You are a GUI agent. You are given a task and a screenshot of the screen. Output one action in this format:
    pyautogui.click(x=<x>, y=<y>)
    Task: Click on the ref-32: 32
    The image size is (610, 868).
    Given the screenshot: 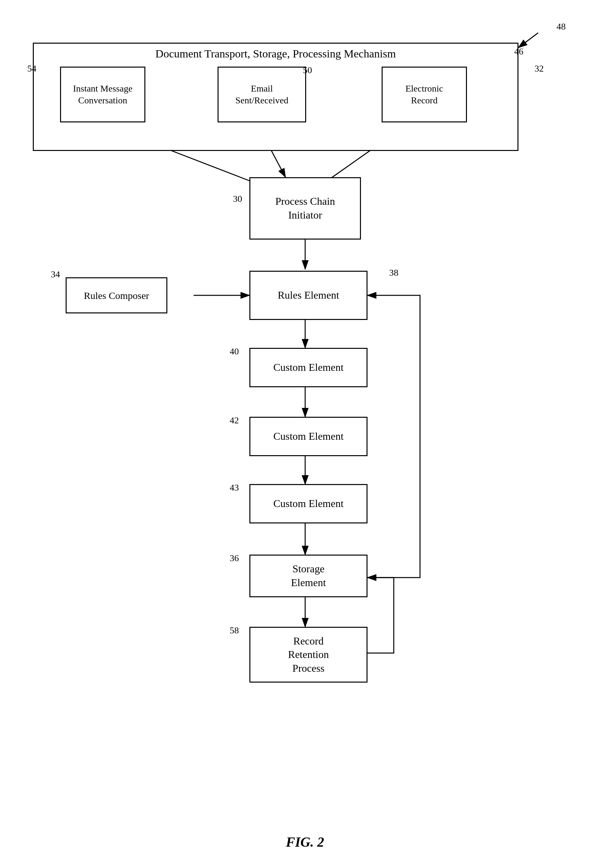 What is the action you would take?
    pyautogui.click(x=539, y=69)
    